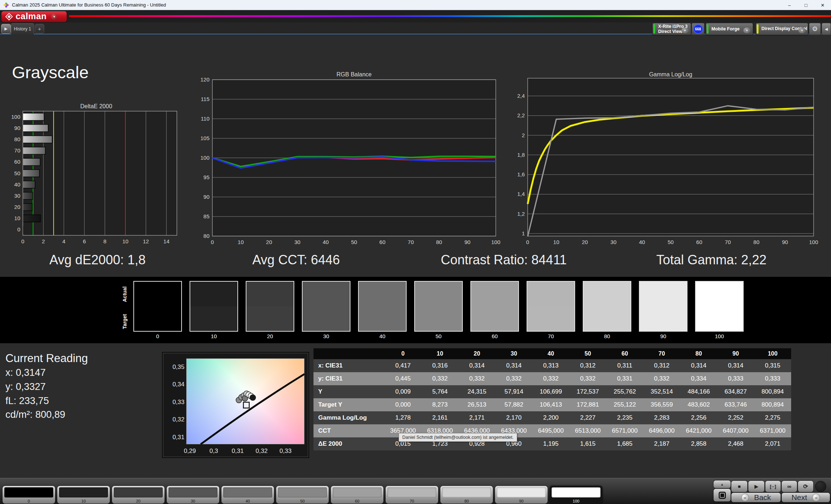 This screenshot has height=504, width=831. Describe the element at coordinates (205, 99) in the screenshot. I see `svg-text: 115` at that location.